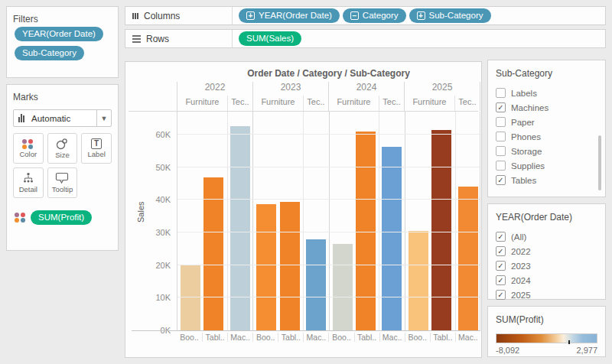  I want to click on bar-2023-tables, so click(290, 266).